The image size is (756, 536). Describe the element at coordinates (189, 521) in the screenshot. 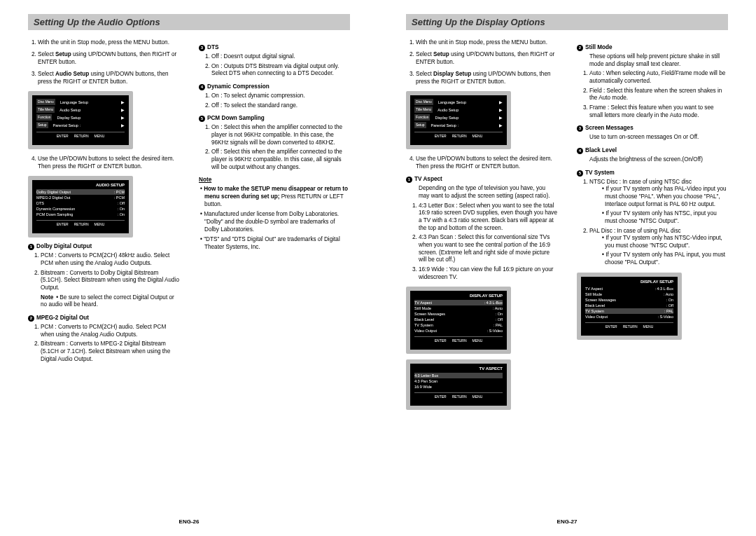

I see `page-number-left: ENG-26` at that location.